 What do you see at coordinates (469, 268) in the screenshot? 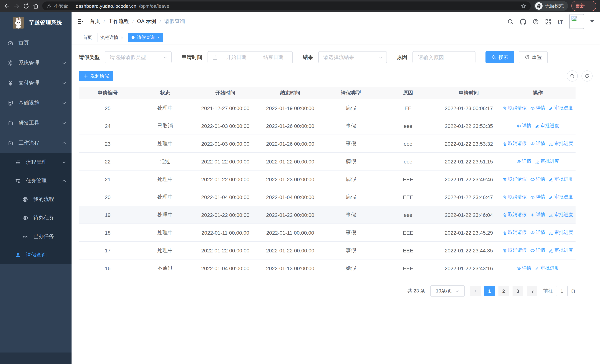
I see `cell-applied: 2022-01-22 23:43:16` at bounding box center [469, 268].